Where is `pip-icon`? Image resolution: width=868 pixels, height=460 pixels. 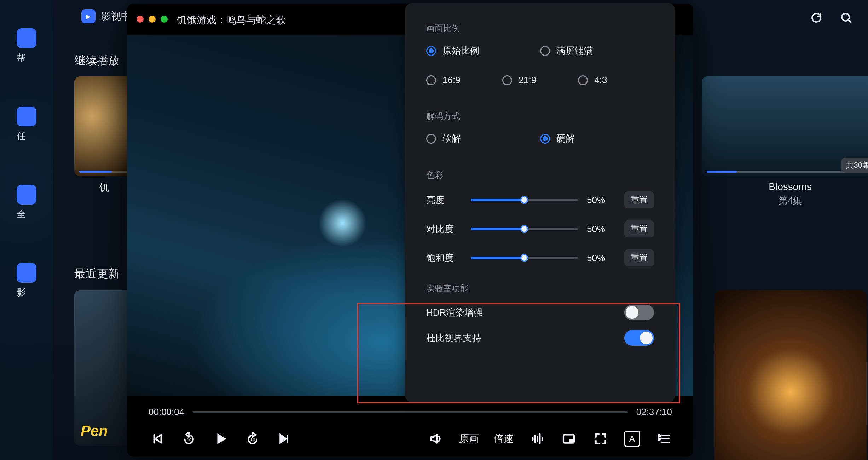
pip-icon is located at coordinates (569, 439).